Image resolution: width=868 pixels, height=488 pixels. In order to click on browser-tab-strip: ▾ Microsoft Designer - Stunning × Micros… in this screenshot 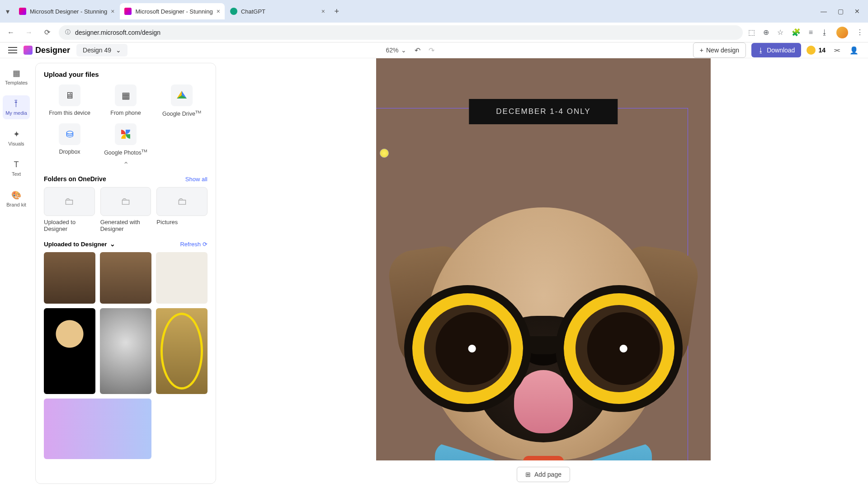, I will do `click(434, 11)`.